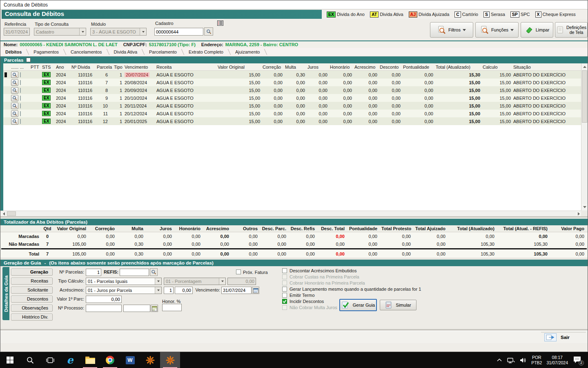 This screenshot has width=588, height=368. I want to click on acrescimos-valor-input, so click(184, 290).